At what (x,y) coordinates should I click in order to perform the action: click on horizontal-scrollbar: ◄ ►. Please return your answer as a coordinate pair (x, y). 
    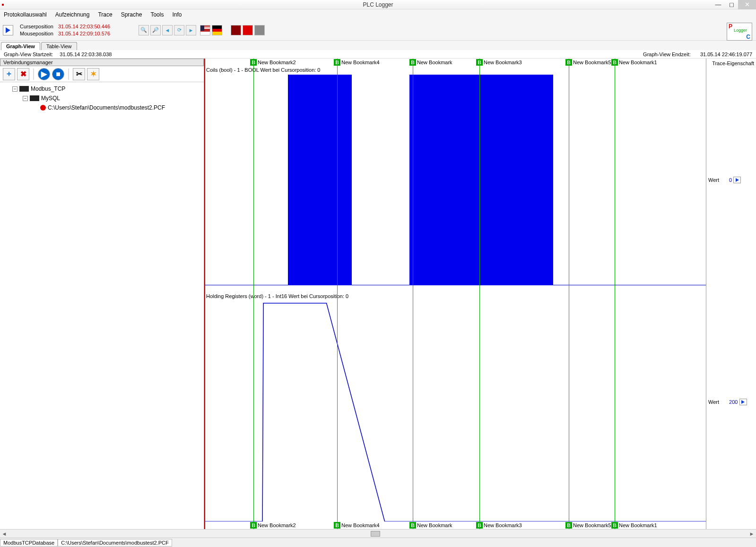
    Looking at the image, I should click on (378, 533).